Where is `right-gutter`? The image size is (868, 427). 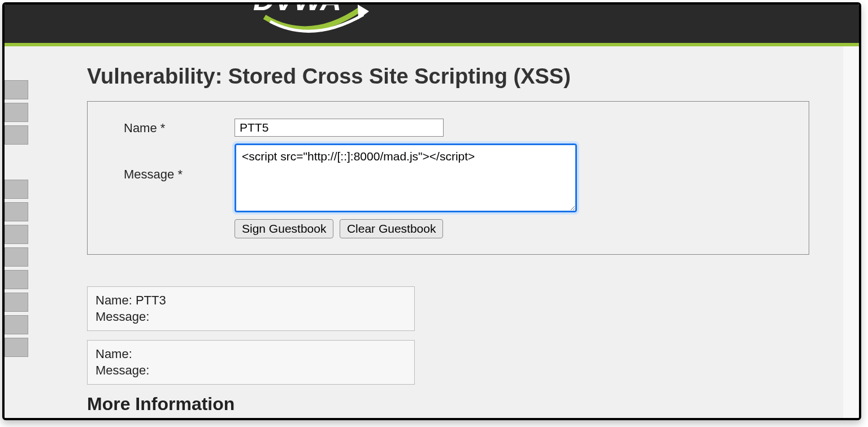
right-gutter is located at coordinates (851, 232).